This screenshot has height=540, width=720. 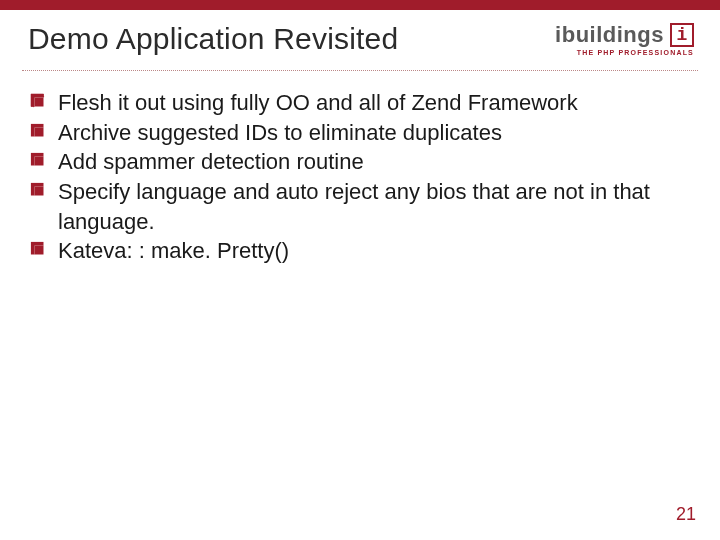 I want to click on slide-title: Demo Application Revisited, so click(x=213, y=39).